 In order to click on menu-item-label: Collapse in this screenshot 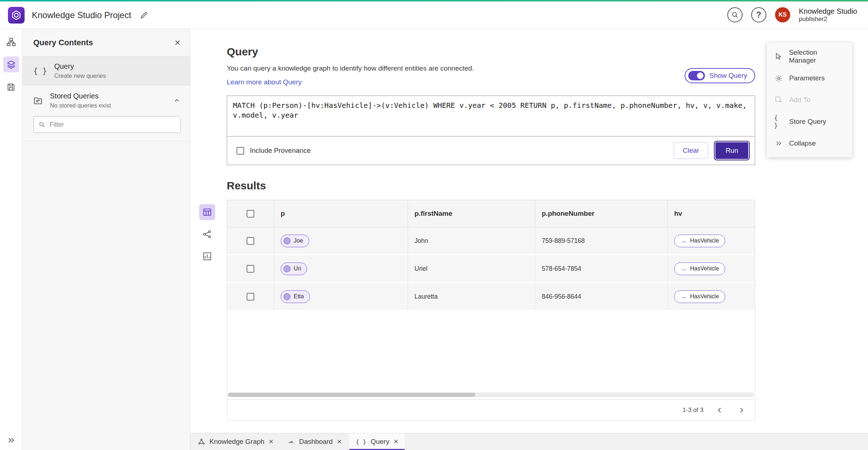, I will do `click(803, 143)`.